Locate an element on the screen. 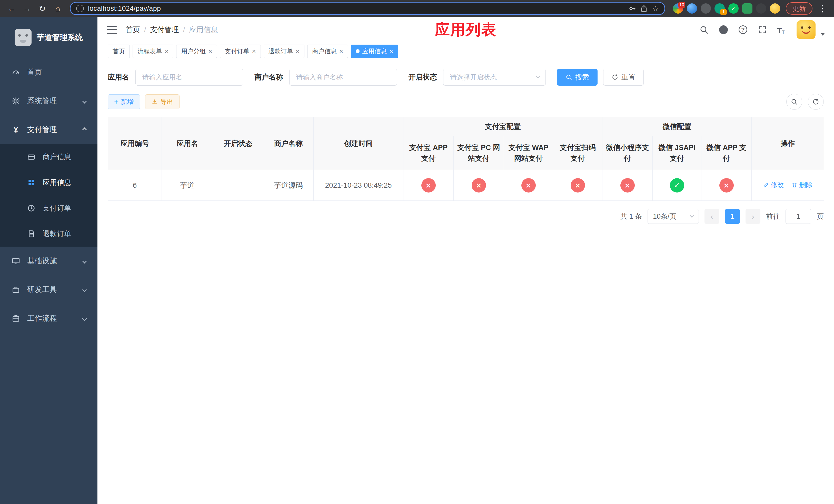 Image resolution: width=834 pixels, height=504 pixels. browser-menu-icon: ⋮ is located at coordinates (822, 8).